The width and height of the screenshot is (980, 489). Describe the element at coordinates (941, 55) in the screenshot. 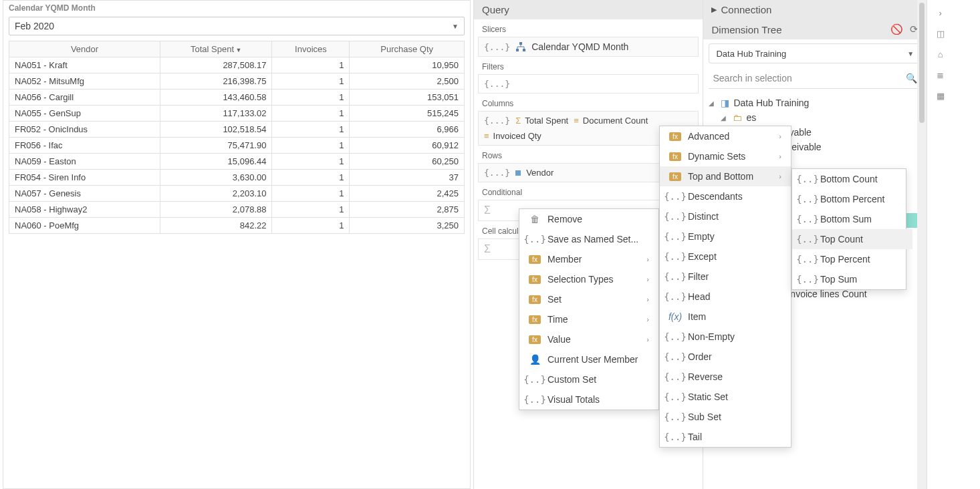

I see `home-icon: ⌂` at that location.